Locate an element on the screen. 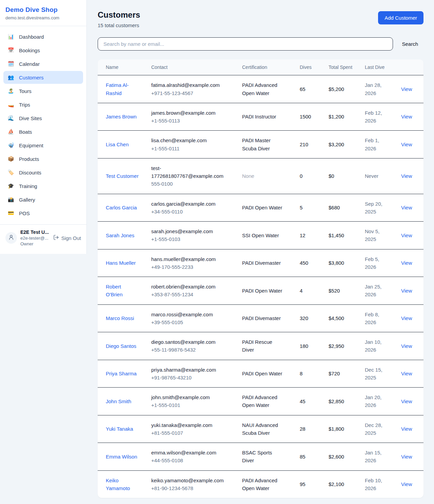  bar-chart-icon: 📊 is located at coordinates (11, 37).